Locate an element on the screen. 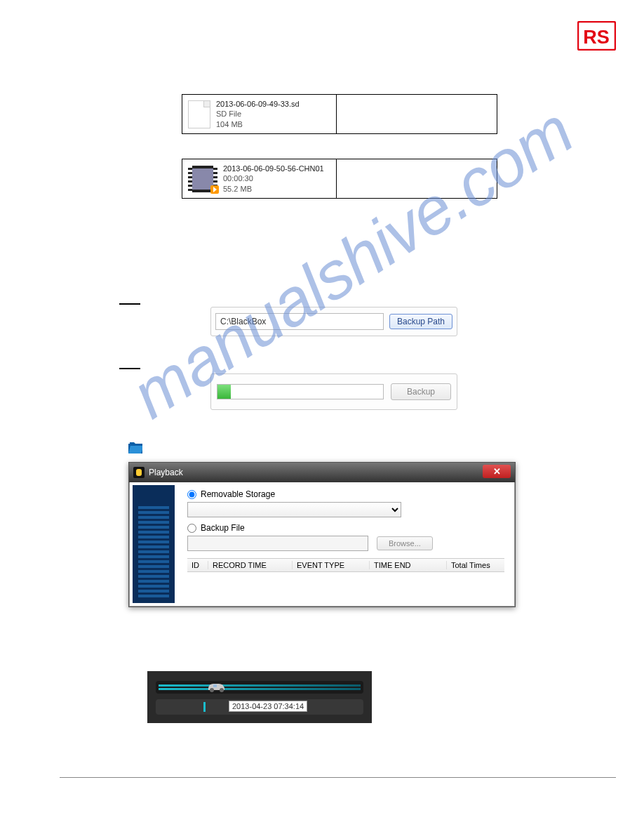 The height and width of the screenshot is (834, 644). backup-file-input is located at coordinates (278, 543).